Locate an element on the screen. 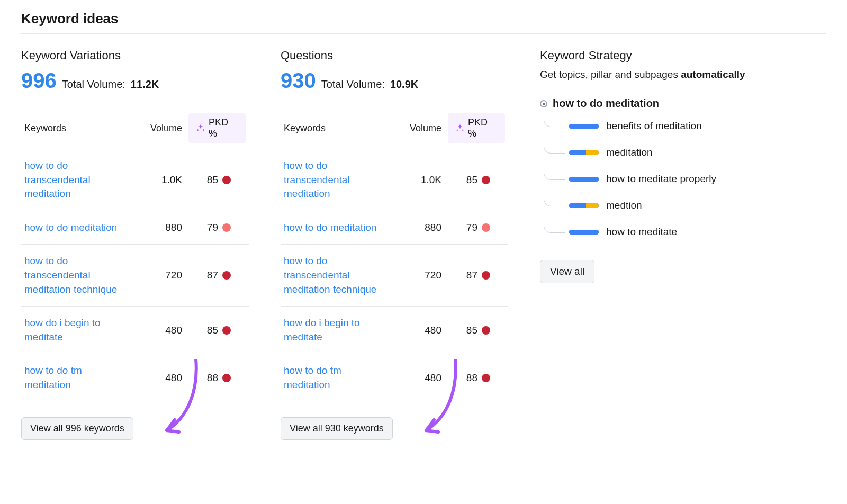  questions-count: 930 is located at coordinates (299, 80).